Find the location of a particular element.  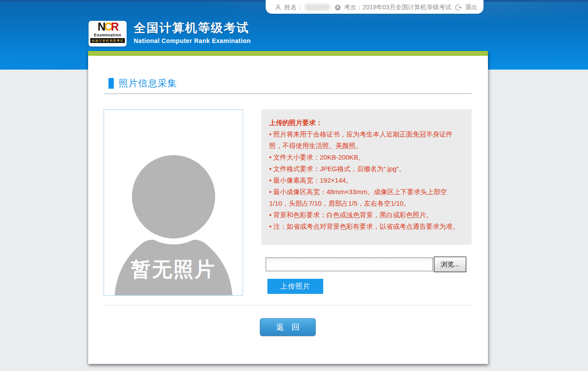

user-name-field: 姓名： is located at coordinates (302, 8).